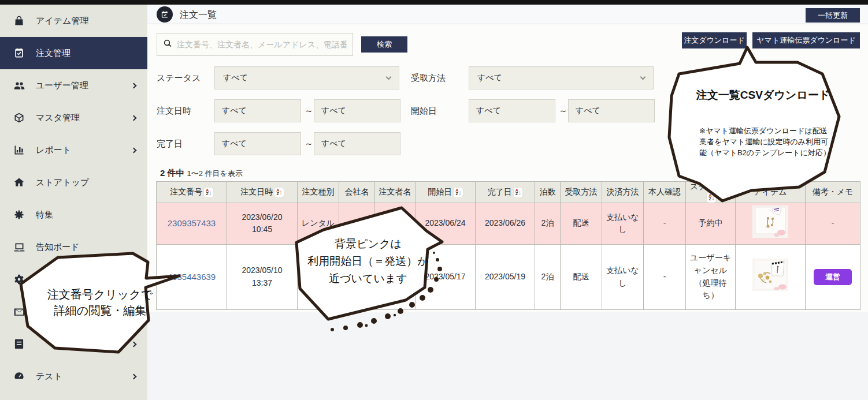  What do you see at coordinates (74, 247) in the screenshot?
I see `sidebar-item-notice-board: 告知ボード` at bounding box center [74, 247].